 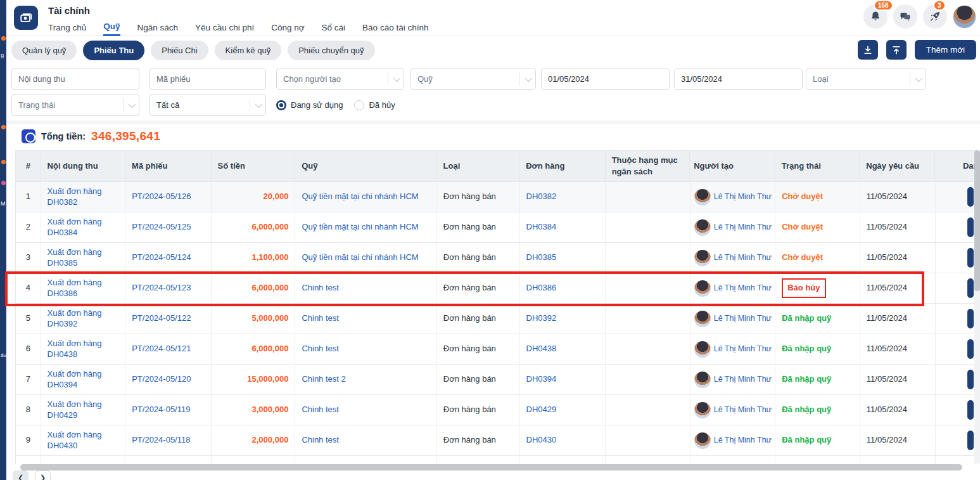 What do you see at coordinates (84, 258) in the screenshot?
I see `row-content-link: Xuất đơn hàng DH0385` at bounding box center [84, 258].